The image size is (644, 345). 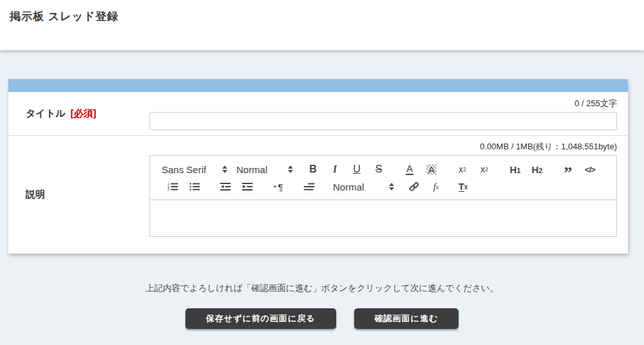 I want to click on font-picker: Sans Serif, so click(x=194, y=169).